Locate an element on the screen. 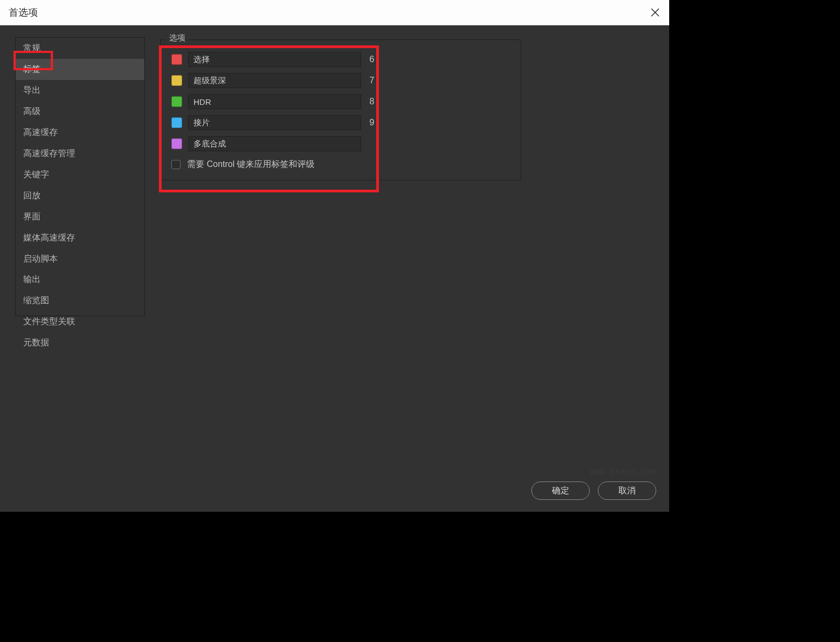 This screenshot has width=840, height=642. footer-buttons: 确定 取消 is located at coordinates (594, 491).